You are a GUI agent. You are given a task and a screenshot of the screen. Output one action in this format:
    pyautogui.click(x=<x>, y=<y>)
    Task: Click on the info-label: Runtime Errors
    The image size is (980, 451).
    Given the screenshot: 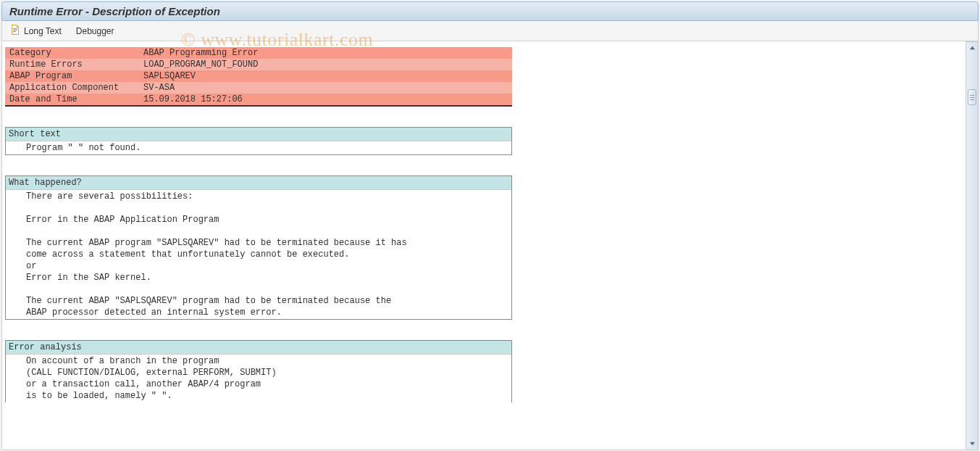 What is the action you would take?
    pyautogui.click(x=72, y=65)
    